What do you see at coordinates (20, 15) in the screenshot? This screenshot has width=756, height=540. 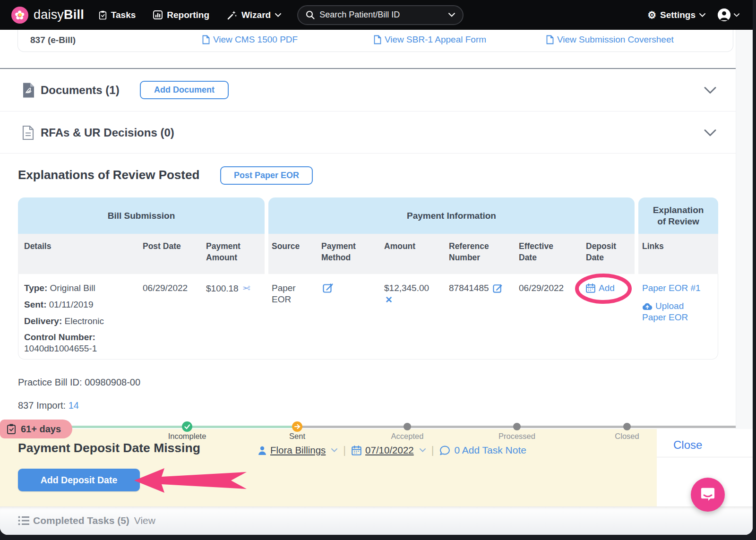 I see `daisybill-logo: ✿` at bounding box center [20, 15].